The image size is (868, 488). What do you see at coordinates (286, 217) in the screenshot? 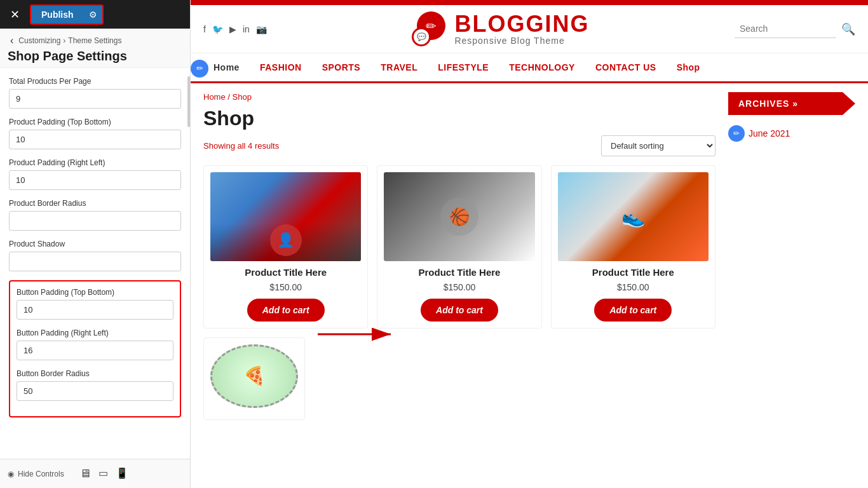
I see `product-image-1: 👤` at bounding box center [286, 217].